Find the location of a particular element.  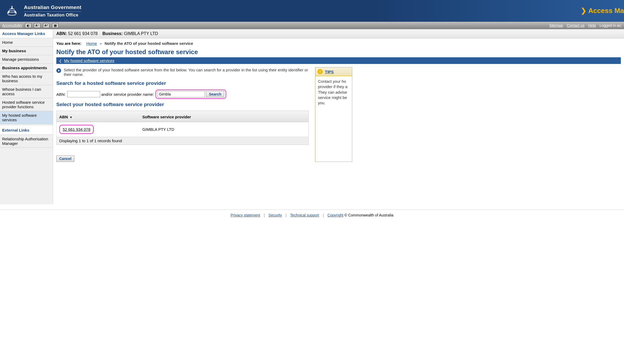

header-gov-line: Australian Government is located at coordinates (53, 7).